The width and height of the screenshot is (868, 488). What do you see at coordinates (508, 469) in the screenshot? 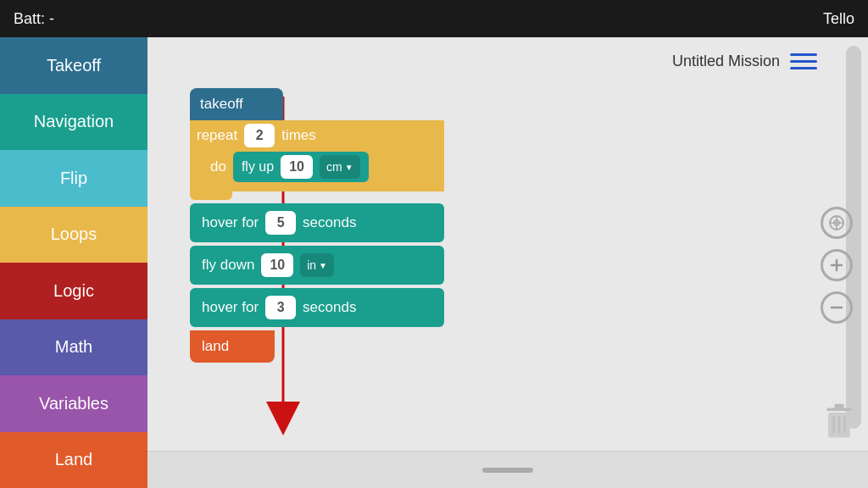
I see `bottom-scroll` at bounding box center [508, 469].